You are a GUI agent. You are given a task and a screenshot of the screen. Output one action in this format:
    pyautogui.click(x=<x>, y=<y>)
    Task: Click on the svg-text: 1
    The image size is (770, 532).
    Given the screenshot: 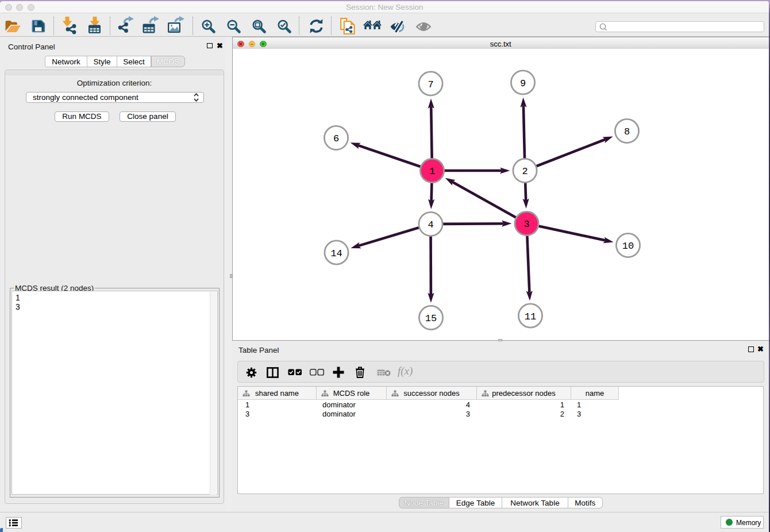 What is the action you would take?
    pyautogui.click(x=432, y=171)
    